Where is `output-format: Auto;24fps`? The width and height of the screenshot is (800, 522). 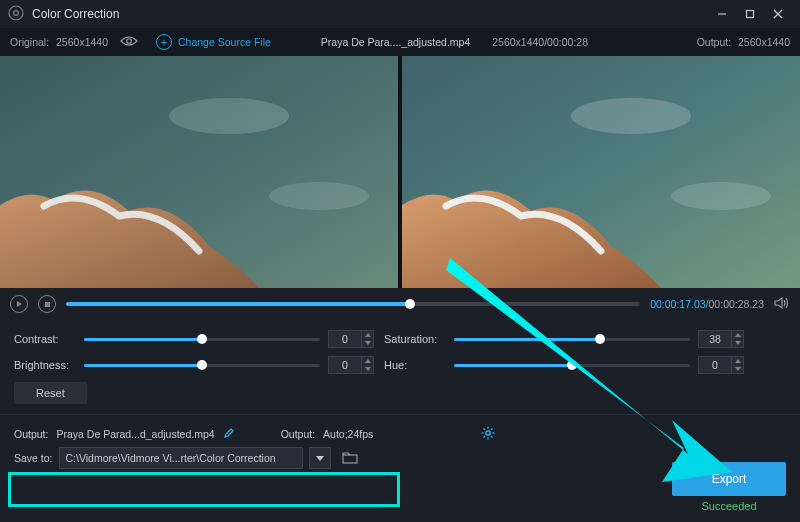
output-format: Auto;24fps is located at coordinates (348, 434).